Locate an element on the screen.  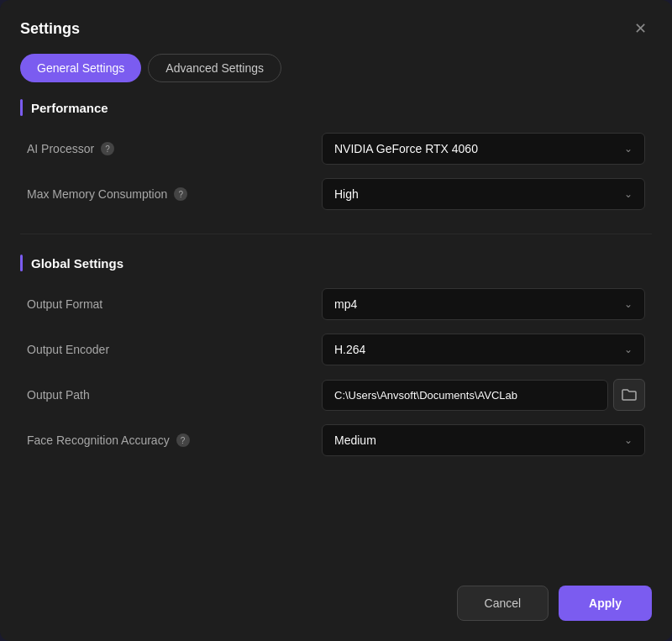
apply-button: Apply is located at coordinates (605, 603).